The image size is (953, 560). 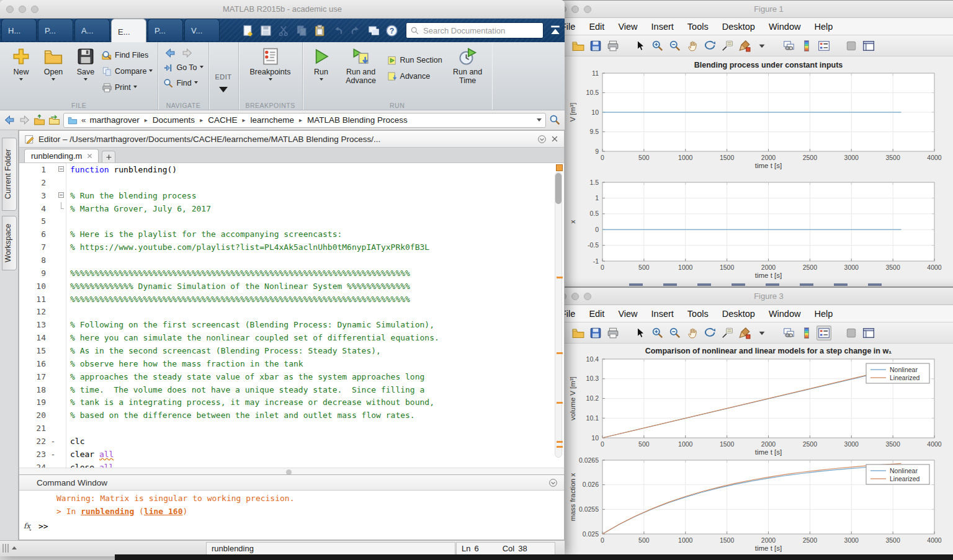 I want to click on breakpoints-button: Breakpoints, so click(x=271, y=64).